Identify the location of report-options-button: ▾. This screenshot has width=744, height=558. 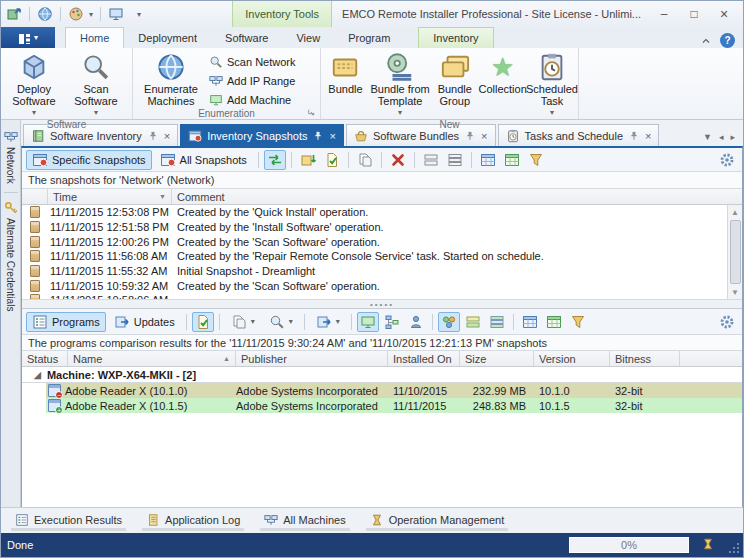
(281, 322).